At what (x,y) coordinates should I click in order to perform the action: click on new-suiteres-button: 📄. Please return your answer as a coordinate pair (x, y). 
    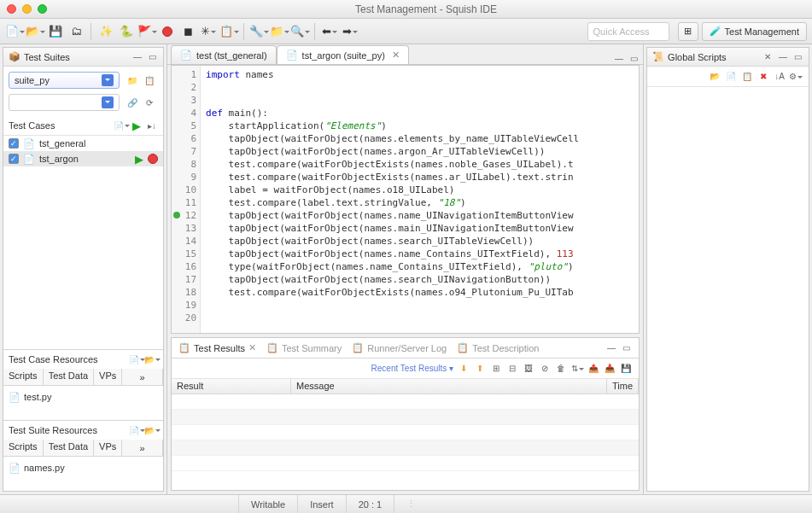
    Looking at the image, I should click on (137, 430).